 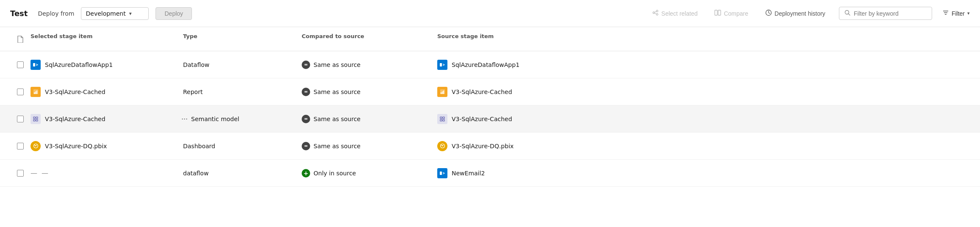 What do you see at coordinates (718, 14) in the screenshot?
I see `compare-icon` at bounding box center [718, 14].